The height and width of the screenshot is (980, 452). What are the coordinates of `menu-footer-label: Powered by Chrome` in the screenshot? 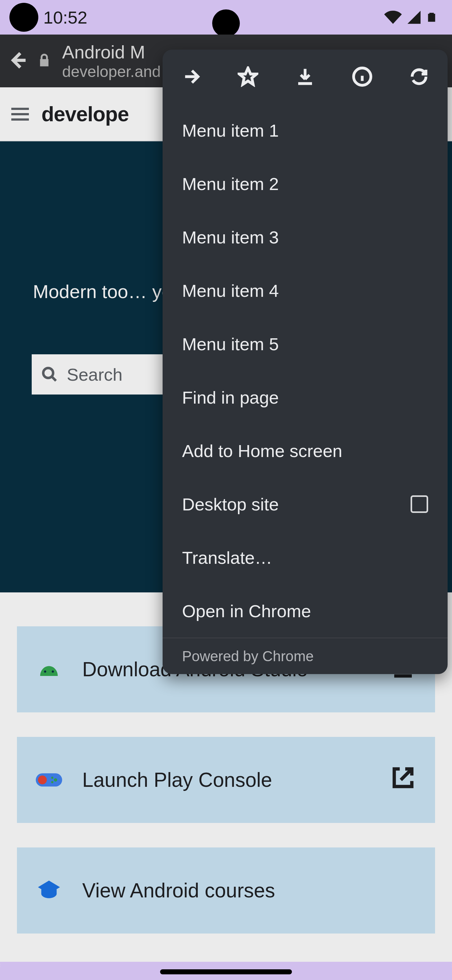 It's located at (248, 656).